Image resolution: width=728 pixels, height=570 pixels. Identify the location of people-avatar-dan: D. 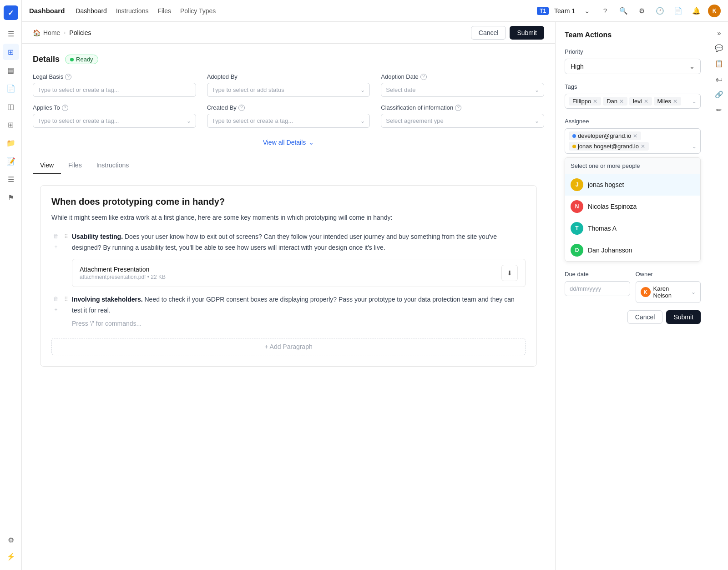
(577, 250).